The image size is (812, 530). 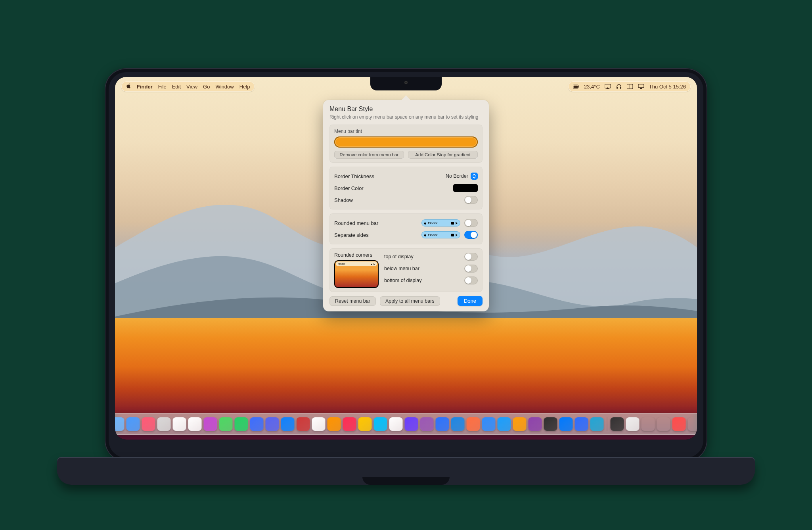 I want to click on chevron-updown-icon, so click(x=474, y=176).